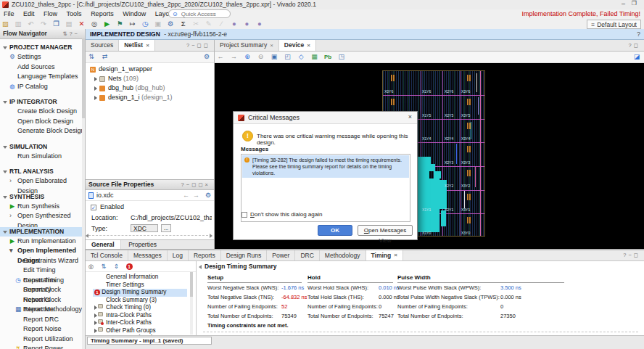 Image resolution: width=644 pixels, height=349 pixels. Describe the element at coordinates (199, 45) in the screenshot. I see `panel-controls: ?−◻◻` at that location.